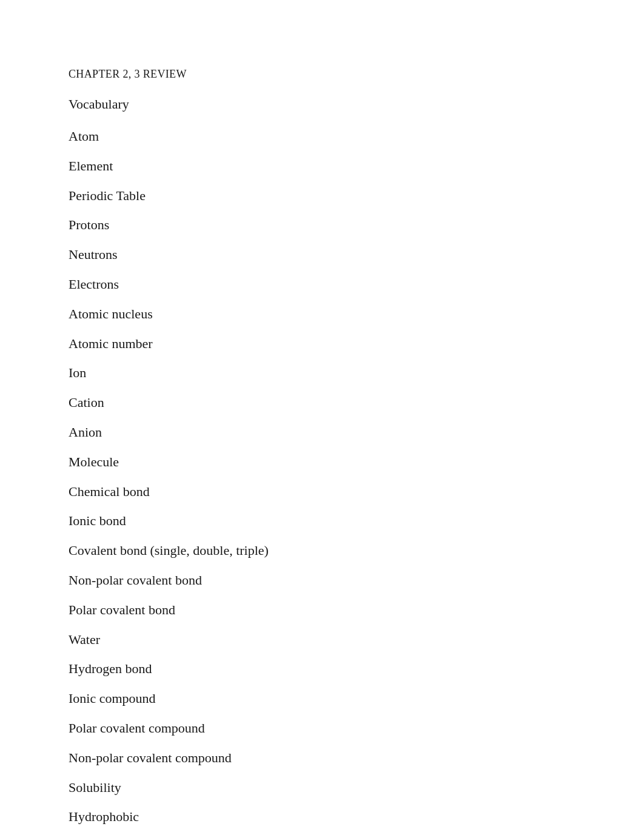  I want to click on list-item: Cation, so click(307, 403).